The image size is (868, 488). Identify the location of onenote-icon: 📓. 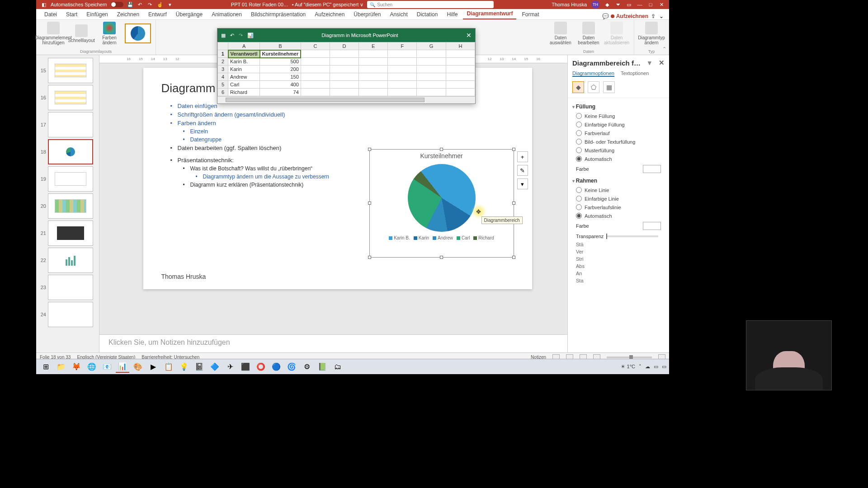
(199, 367).